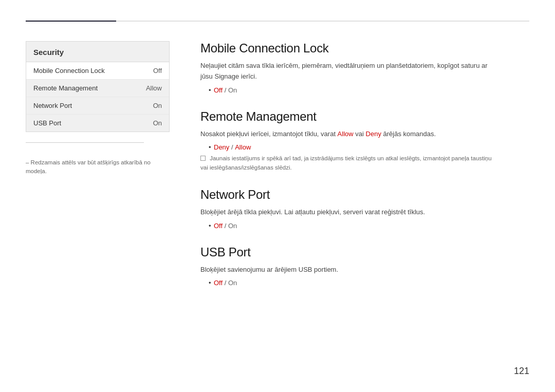 This screenshot has width=555, height=392. What do you see at coordinates (366, 283) in the screenshot?
I see `option-off-on-usb: Off / On` at bounding box center [366, 283].